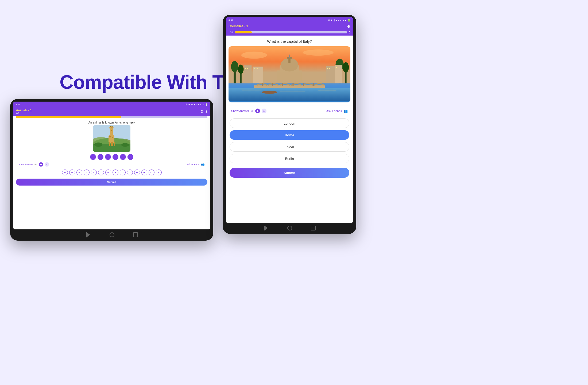 Image resolution: width=588 pixels, height=385 pixels. Describe the element at coordinates (258, 111) in the screenshot. I see `portrait-diamond-icon` at that location.